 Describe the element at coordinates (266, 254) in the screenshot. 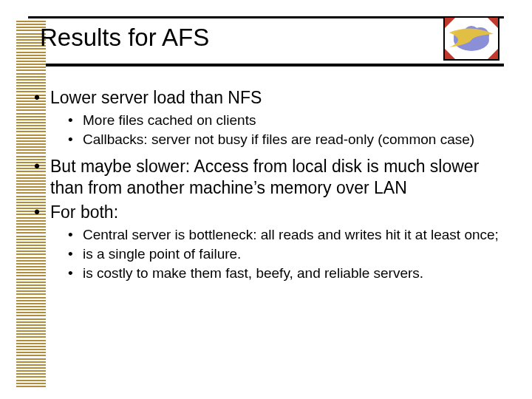

I see `bullet-level2: is a single point of failure.` at that location.